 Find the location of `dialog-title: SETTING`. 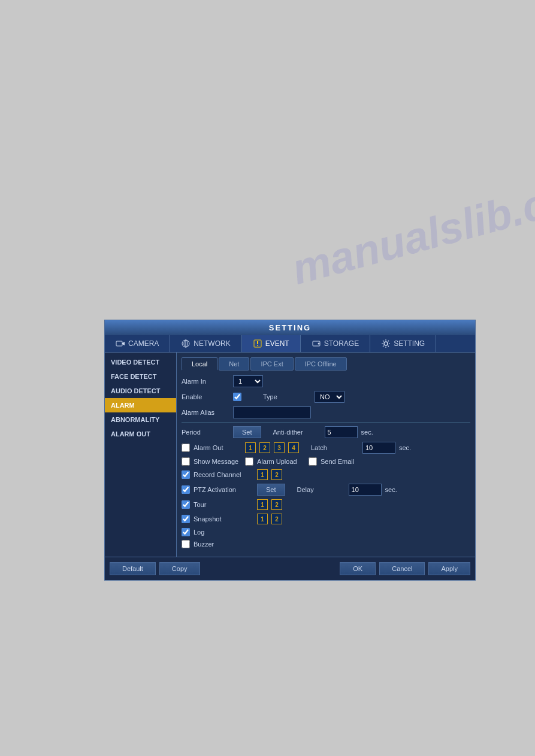

dialog-title: SETTING is located at coordinates (290, 328).